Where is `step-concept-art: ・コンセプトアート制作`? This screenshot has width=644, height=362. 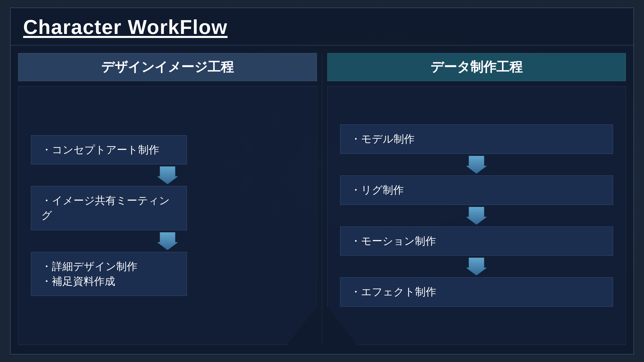 step-concept-art: ・コンセプトアート制作 is located at coordinates (109, 150).